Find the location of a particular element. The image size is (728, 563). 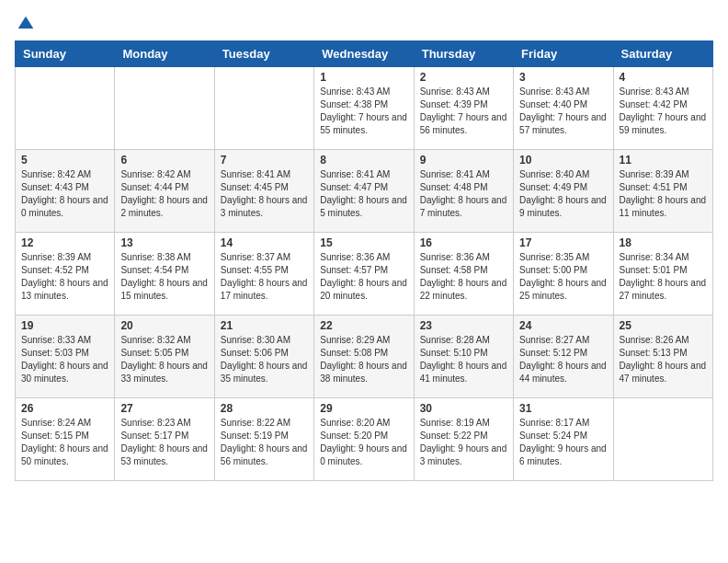

day-info: Sunrise: 8:17 AM Sunset: 5:24 PM Dayligh… is located at coordinates (563, 442).